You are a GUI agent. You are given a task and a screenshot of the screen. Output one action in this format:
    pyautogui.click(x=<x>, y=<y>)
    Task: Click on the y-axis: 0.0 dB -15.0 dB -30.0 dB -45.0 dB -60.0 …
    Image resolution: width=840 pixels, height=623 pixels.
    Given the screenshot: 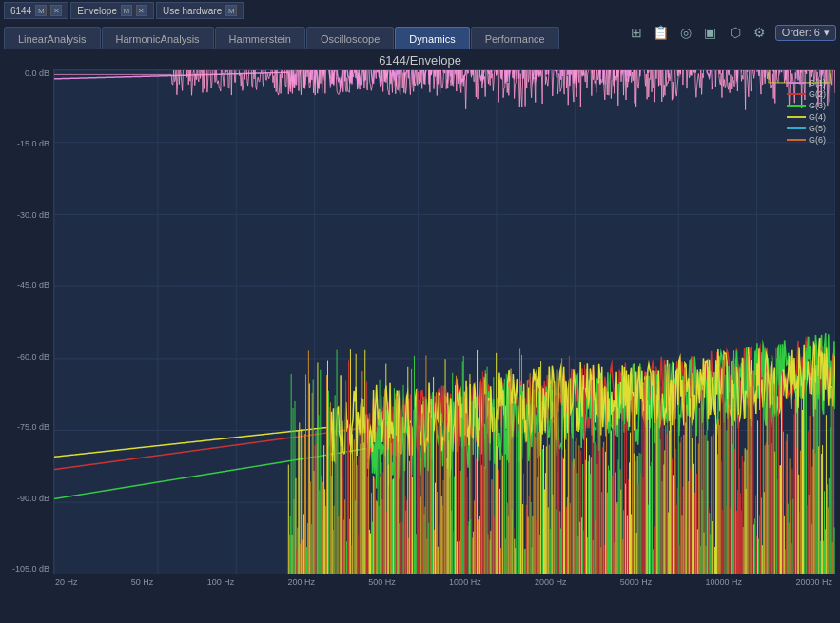 What is the action you would take?
    pyautogui.click(x=29, y=321)
    